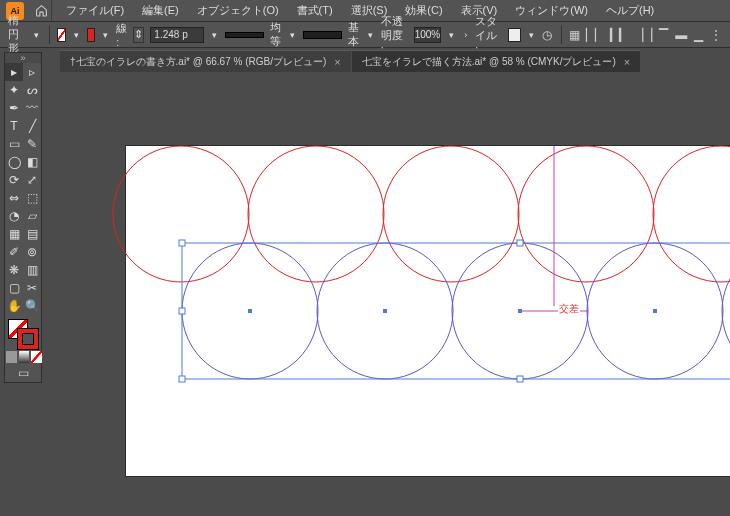 Image resolution: width=730 pixels, height=516 pixels. What do you see at coordinates (595, 35) in the screenshot?
I see `align-left-icon: ▏▏` at bounding box center [595, 35].